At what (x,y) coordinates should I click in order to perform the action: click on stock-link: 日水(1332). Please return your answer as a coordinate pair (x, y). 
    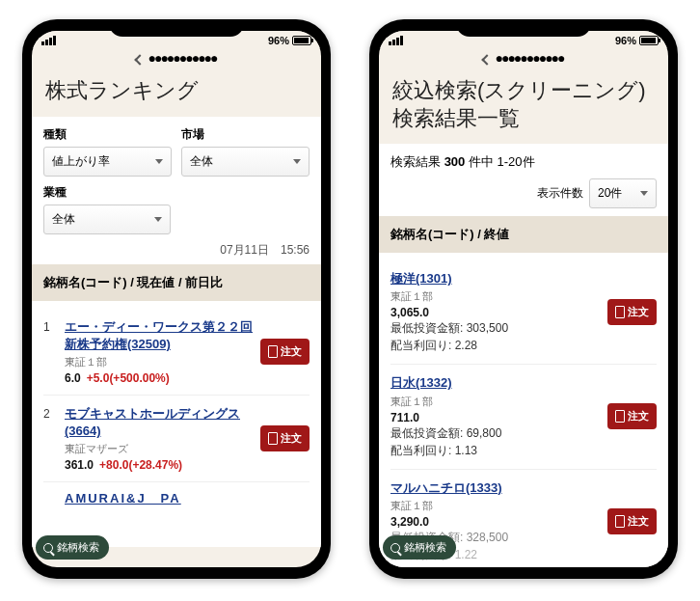
    Looking at the image, I should click on (421, 383).